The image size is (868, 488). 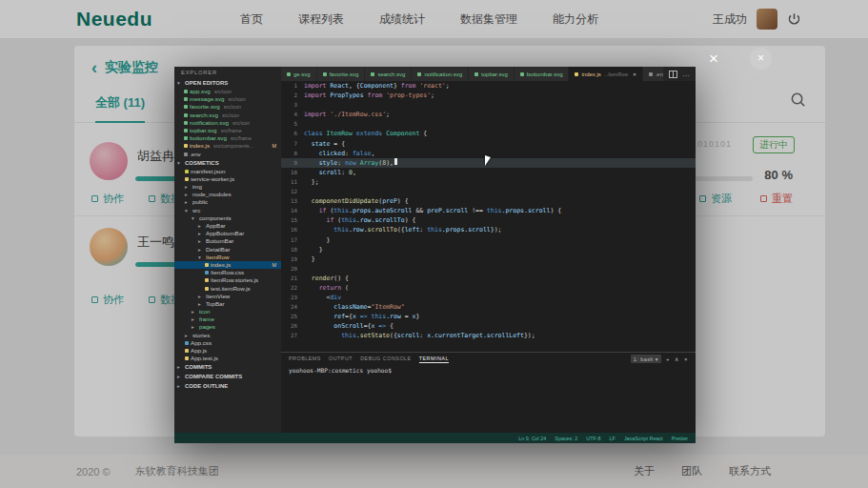 I want to click on explorer-sidebar: EXPLORER ▾ OPEN EDITORS app.svgsrc/iconm…, so click(x=228, y=250).